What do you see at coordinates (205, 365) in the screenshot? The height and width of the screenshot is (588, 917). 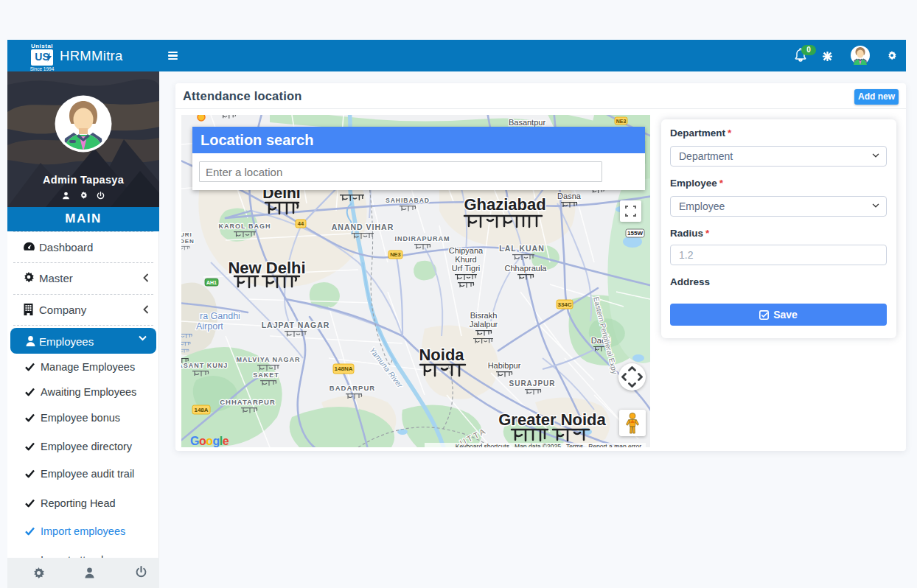 I see `svg-text: VASANT KUNJ` at bounding box center [205, 365].